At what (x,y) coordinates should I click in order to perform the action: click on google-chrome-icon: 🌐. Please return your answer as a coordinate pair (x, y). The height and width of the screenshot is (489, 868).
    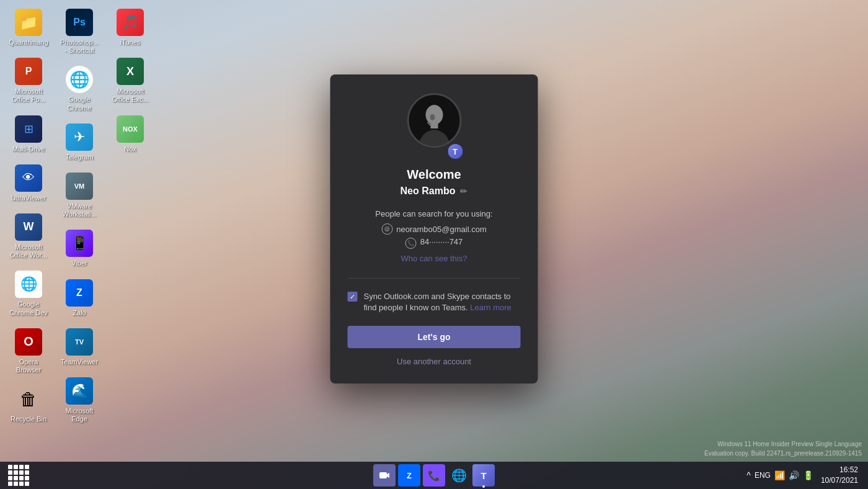
    Looking at the image, I should click on (79, 79).